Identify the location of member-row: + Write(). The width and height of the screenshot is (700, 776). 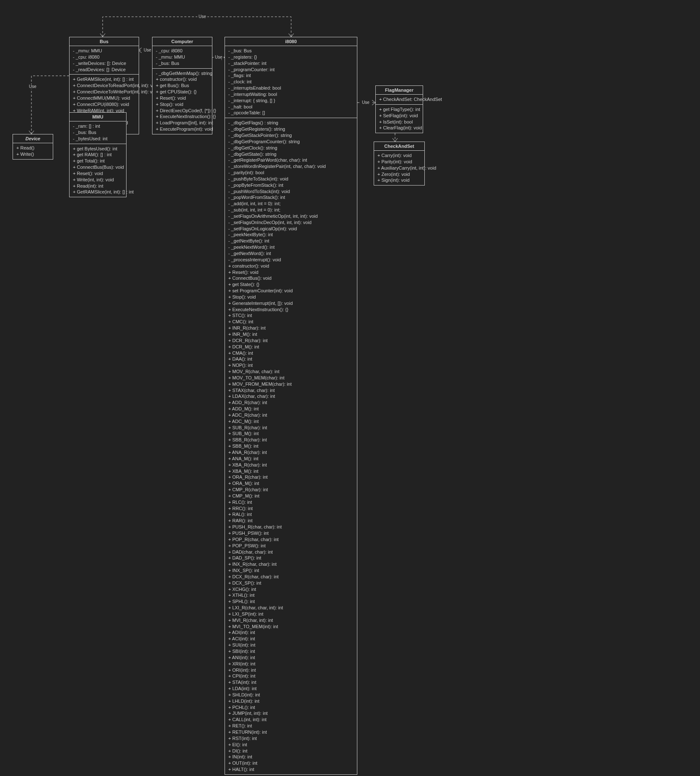
(33, 154).